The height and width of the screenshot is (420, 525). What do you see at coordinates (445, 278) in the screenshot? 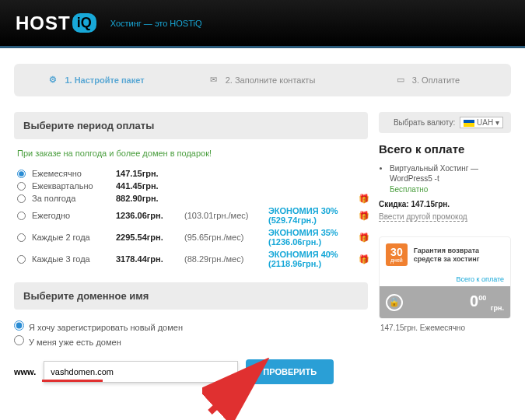
I see `guarantee-box: 30дней Гарантия возврата средств за хост…` at bounding box center [445, 278].